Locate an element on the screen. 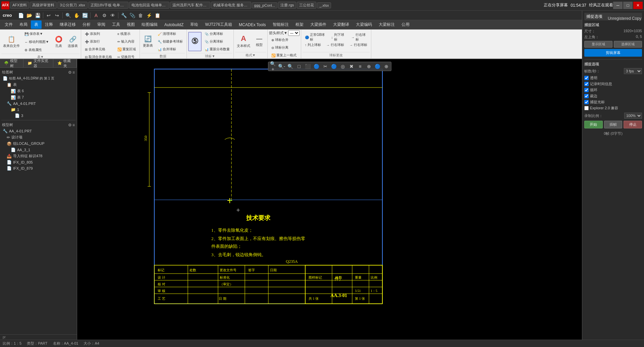  menu-table: 表 is located at coordinates (36, 25).